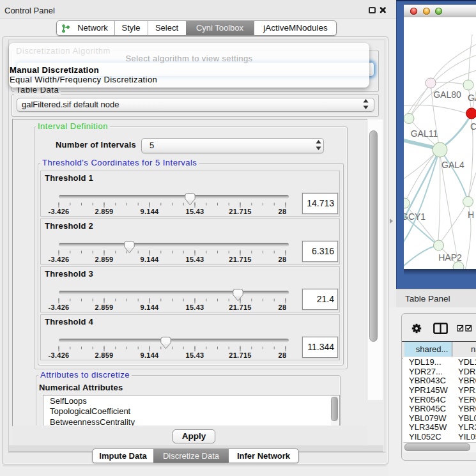 Image resolution: width=476 pixels, height=476 pixels. Describe the element at coordinates (450, 257) in the screenshot. I see `svg-text: HAP2` at that location.